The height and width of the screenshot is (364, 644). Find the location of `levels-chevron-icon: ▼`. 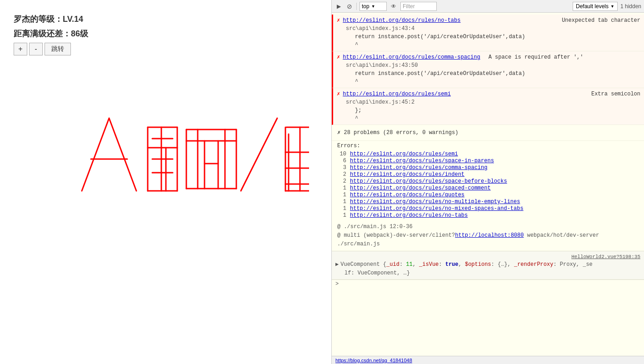

levels-chevron-icon: ▼ is located at coordinates (613, 6).